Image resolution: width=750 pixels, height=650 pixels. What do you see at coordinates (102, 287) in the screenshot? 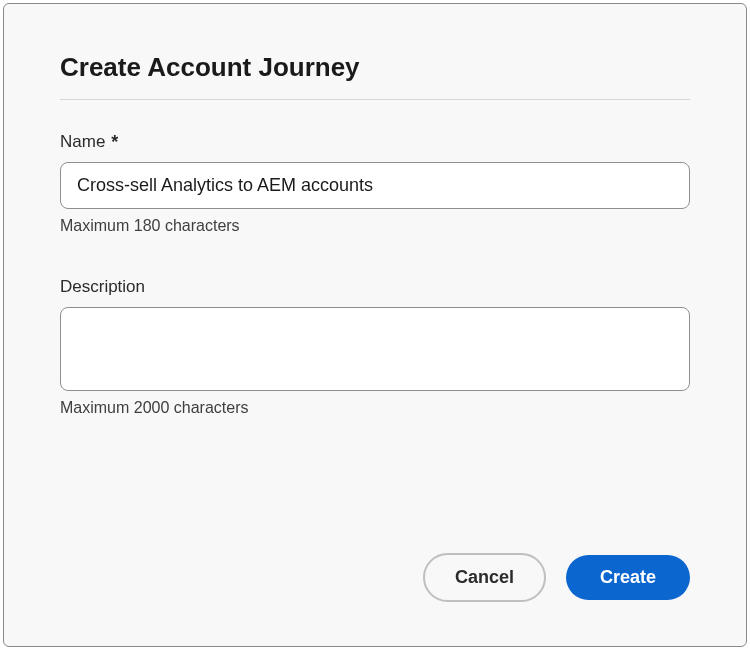
I see `description-label-text: Description` at bounding box center [102, 287].